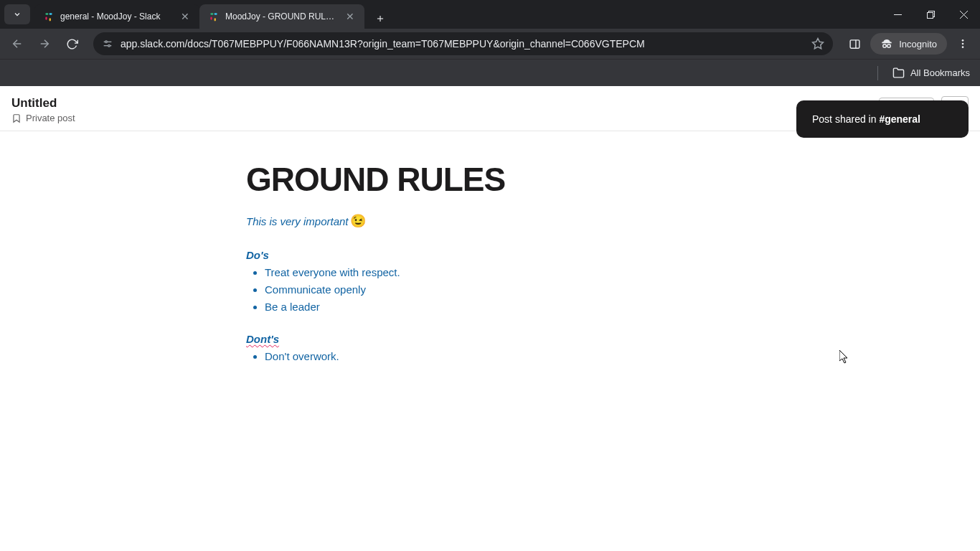 This screenshot has height=551, width=980. What do you see at coordinates (17, 118) in the screenshot?
I see `bookmark-icon` at bounding box center [17, 118].